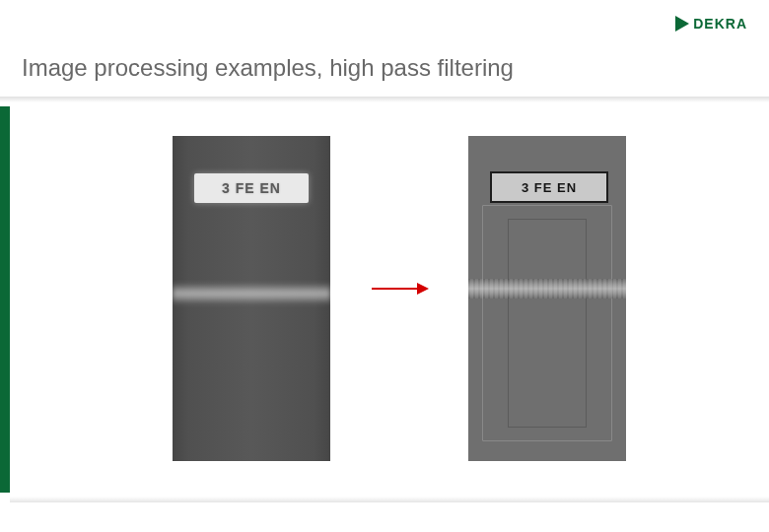  I want to click on footer-divider, so click(389, 499).